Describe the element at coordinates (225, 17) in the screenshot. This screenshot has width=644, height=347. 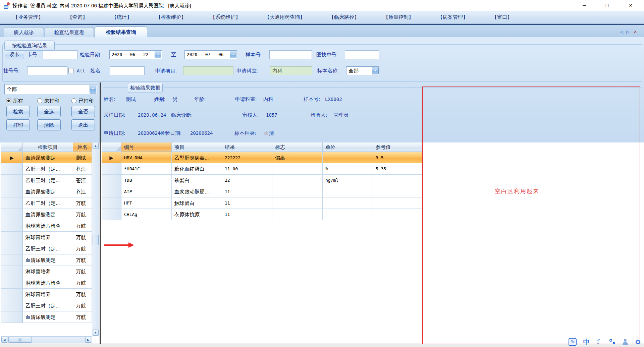
I see `menu-system: 【系统维护】` at that location.